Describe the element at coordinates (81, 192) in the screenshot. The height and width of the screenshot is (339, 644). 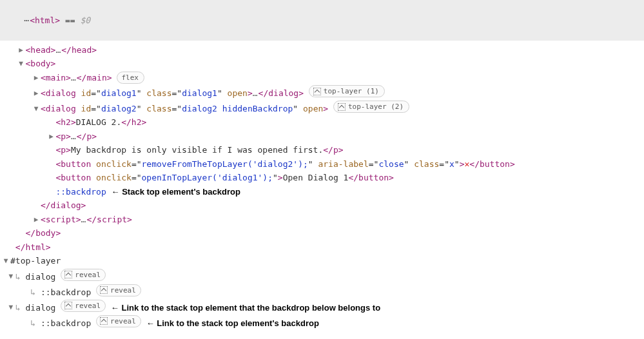
I see `backdrop-pseudo: ::backdrop` at that location.